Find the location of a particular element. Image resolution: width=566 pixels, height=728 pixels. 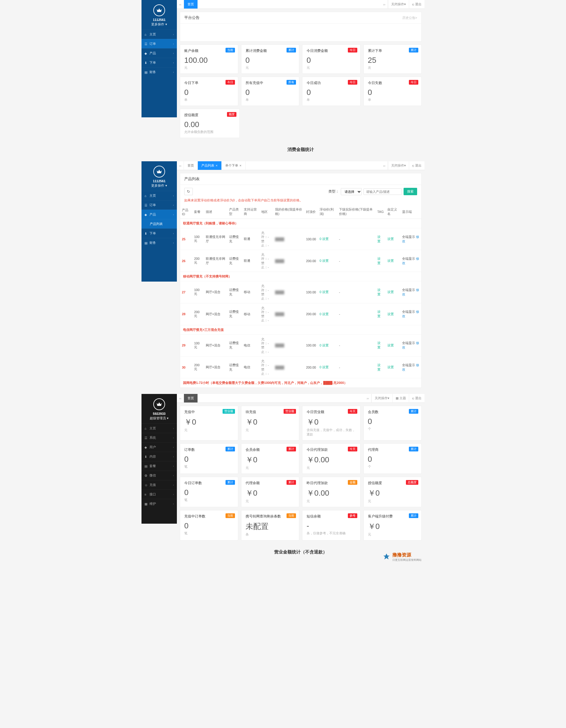

nav-充值: ☺充值‹ is located at coordinates (159, 485).